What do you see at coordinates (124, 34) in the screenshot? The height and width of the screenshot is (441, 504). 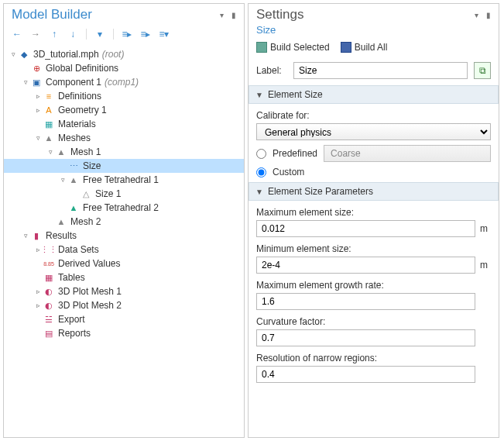 I see `model-builder-toolbar: ← → ↑ ↓ ▾ ≡▸ ≡▸ ≡▾` at bounding box center [124, 34].